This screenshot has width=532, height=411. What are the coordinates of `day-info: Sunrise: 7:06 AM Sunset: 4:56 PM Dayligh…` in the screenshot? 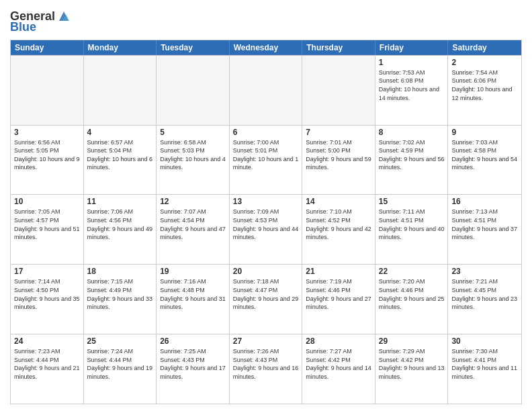 It's located at (120, 224).